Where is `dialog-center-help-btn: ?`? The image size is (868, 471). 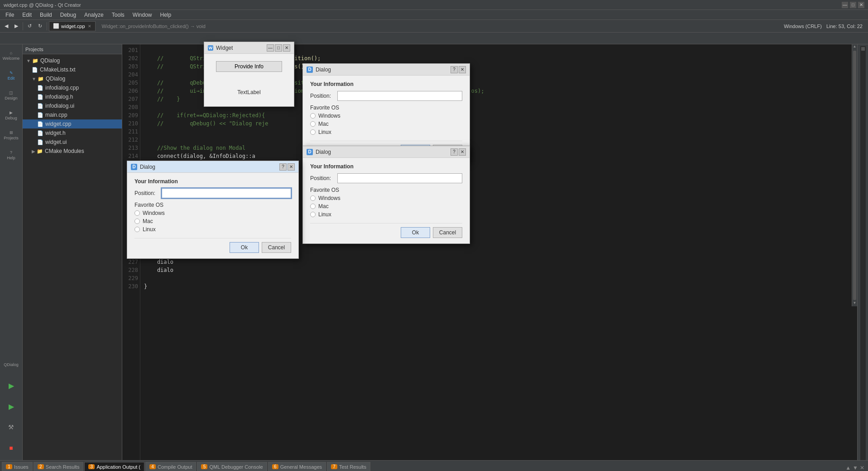 dialog-center-help-btn: ? is located at coordinates (283, 167).